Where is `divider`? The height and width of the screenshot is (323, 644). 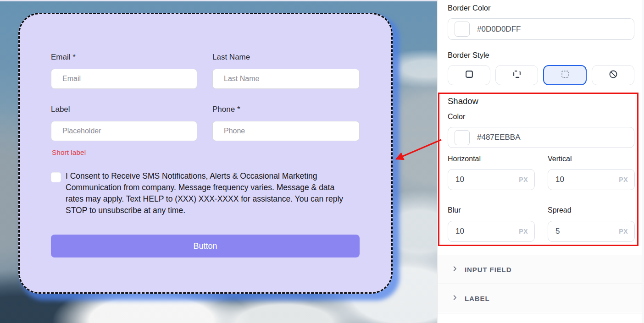 divider is located at coordinates (541, 313).